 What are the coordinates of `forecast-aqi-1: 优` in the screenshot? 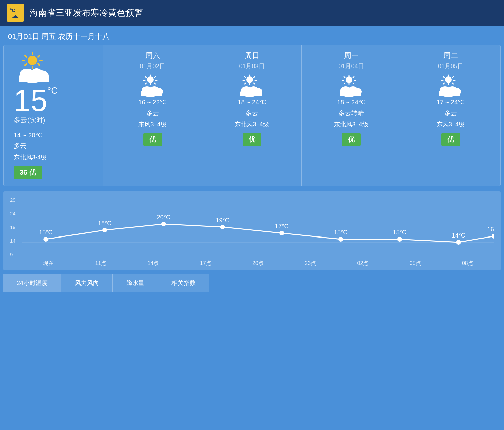 It's located at (252, 140).